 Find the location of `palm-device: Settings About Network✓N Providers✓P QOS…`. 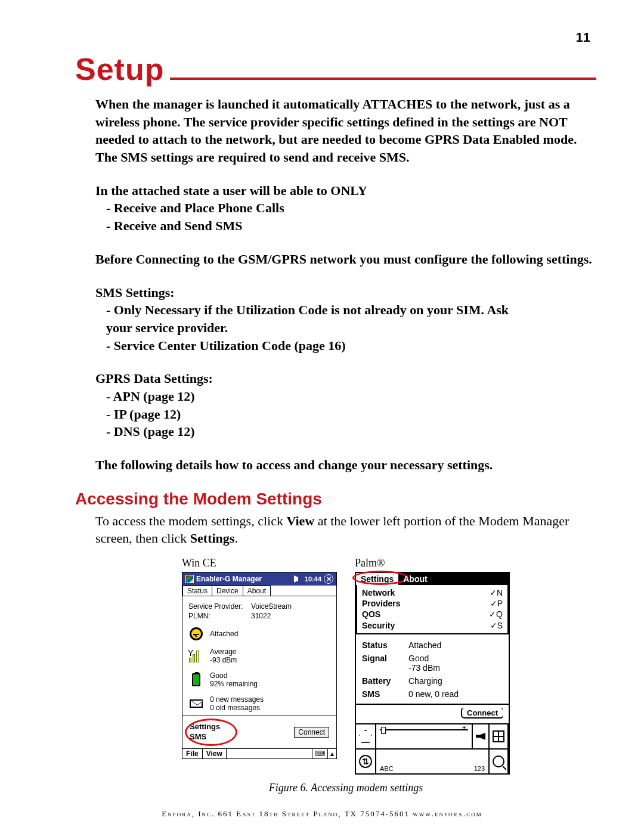

palm-device: Settings About Network✓N Providers✓P QOS… is located at coordinates (432, 673).